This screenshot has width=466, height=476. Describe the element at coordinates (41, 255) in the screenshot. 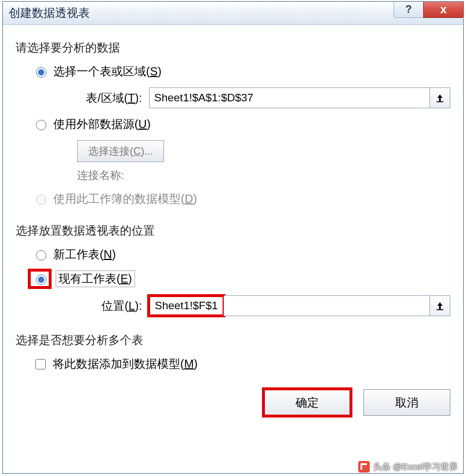

I see `radio-new-worksheet-input` at that location.